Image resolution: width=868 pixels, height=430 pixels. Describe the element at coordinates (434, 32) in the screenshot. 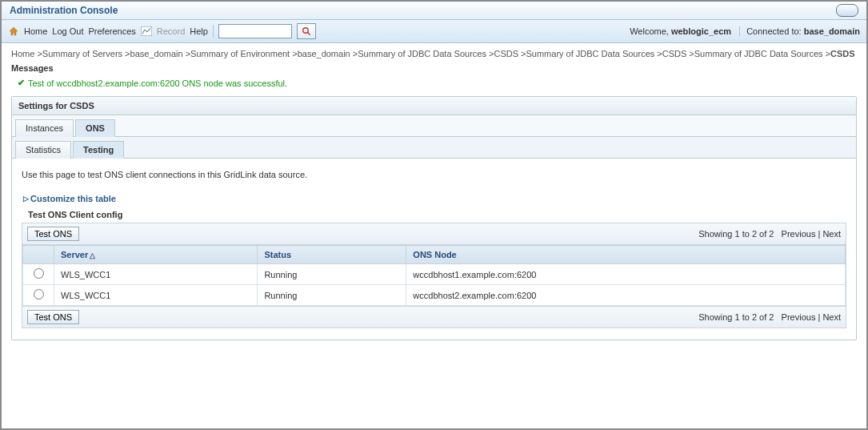

I see `toolbar: Home Log Out Preferences Record Help Wel…` at that location.